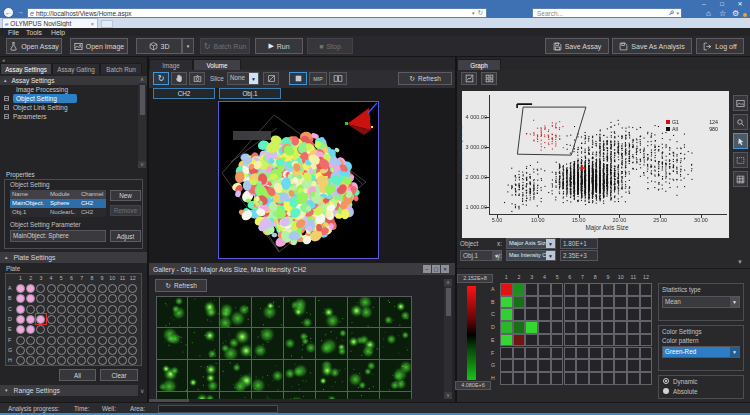  Describe the element at coordinates (634, 354) in the screenshot. I see `heatmap-cell-F11` at that location.